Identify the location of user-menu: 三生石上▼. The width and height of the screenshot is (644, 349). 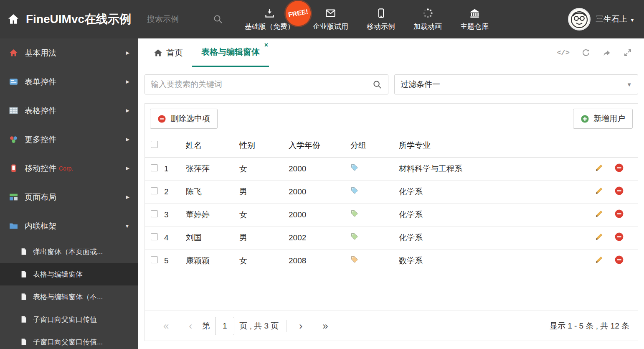
(601, 19).